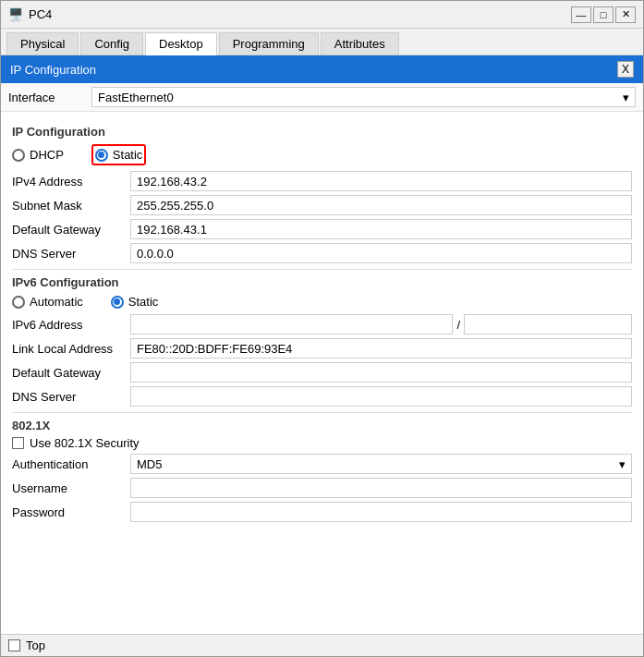 The image size is (644, 657). I want to click on ipv4-section-title: IP Configuration, so click(322, 131).